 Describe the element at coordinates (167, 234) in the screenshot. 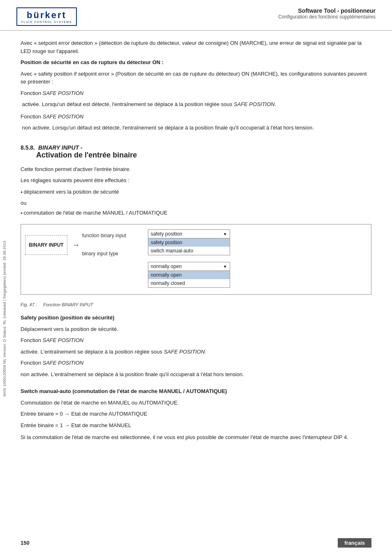

I see `dropdown-function-selected: safety position` at that location.